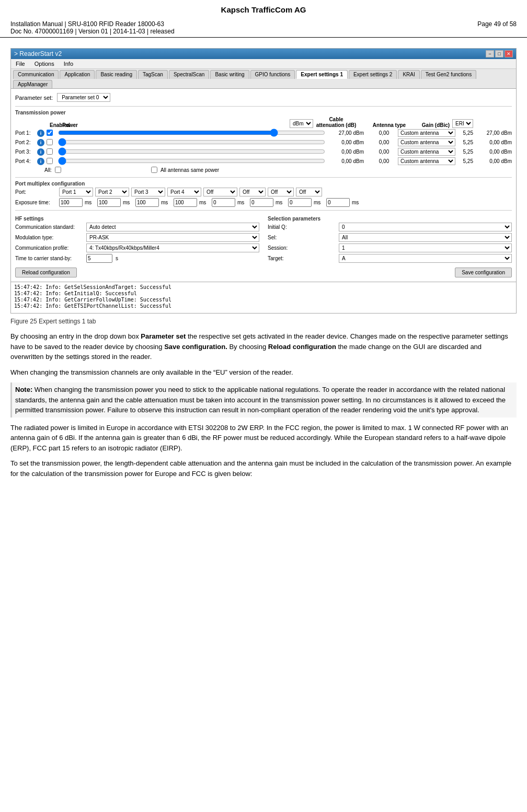 The width and height of the screenshot is (527, 812). What do you see at coordinates (173, 248) in the screenshot?
I see `hf-profile-select: 4: Tx40kbps/Rx40kbps/Miller4` at bounding box center [173, 248].